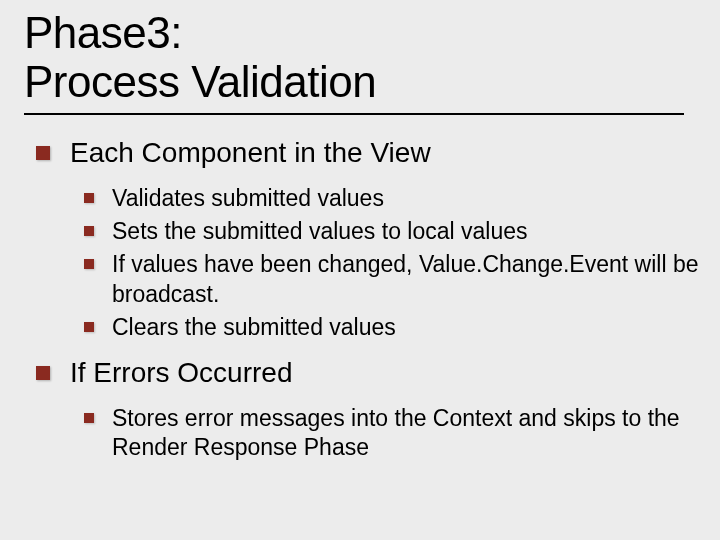  Describe the element at coordinates (248, 198) in the screenshot. I see `sub-item-text: Validates submitted values` at that location.